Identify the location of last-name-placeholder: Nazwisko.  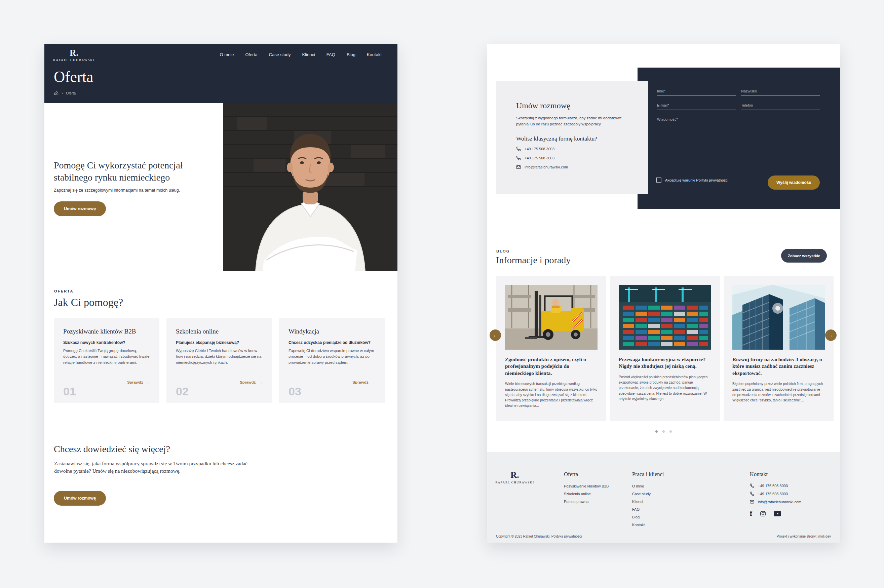
(749, 91).